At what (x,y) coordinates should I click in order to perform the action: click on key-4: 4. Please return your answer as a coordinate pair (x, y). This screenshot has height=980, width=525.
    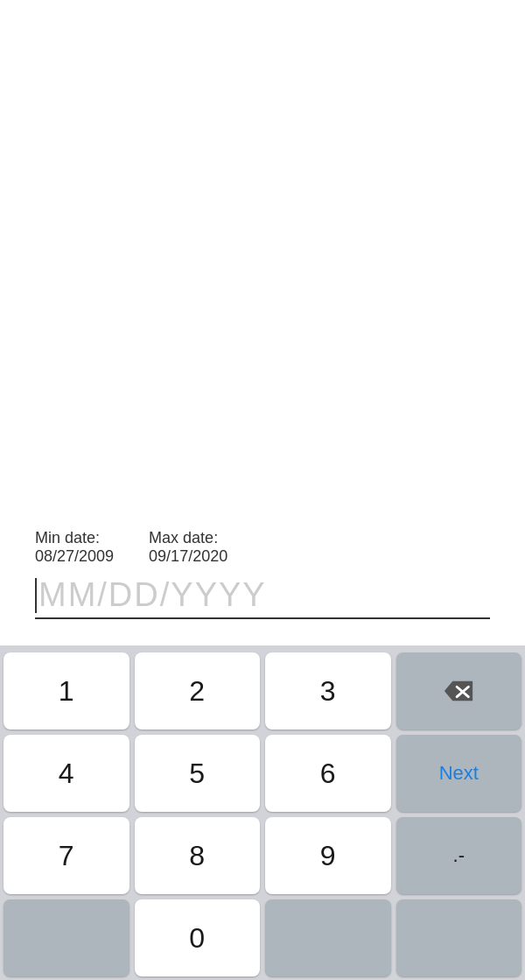
    Looking at the image, I should click on (66, 773).